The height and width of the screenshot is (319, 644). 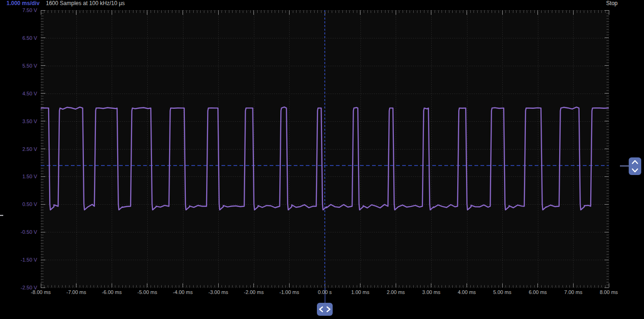 I want to click on y-axis-label: -1.50 V, so click(x=19, y=260).